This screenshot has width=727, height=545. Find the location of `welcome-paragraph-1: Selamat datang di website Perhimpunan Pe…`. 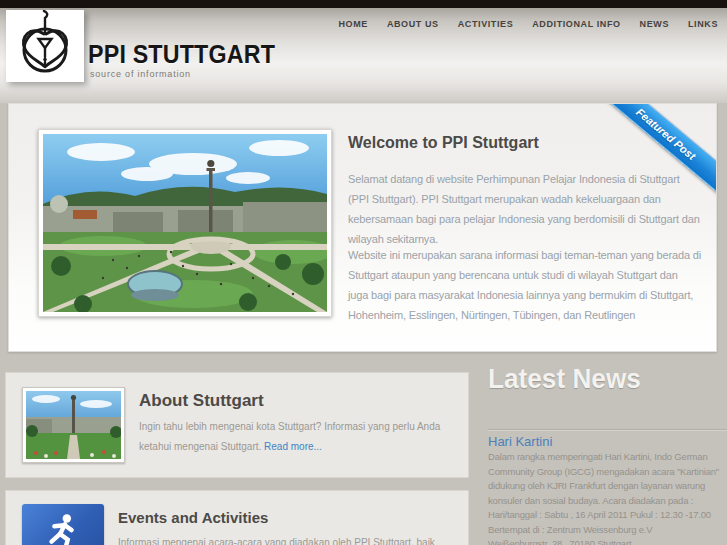

welcome-paragraph-1: Selamat datang di website Perhimpunan Pe… is located at coordinates (532, 209).